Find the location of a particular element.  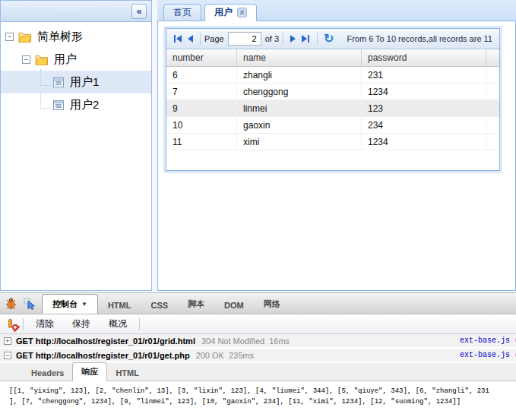

request-url-text: http://localhost/register_01/r01/grid.ht… is located at coordinates (116, 341).